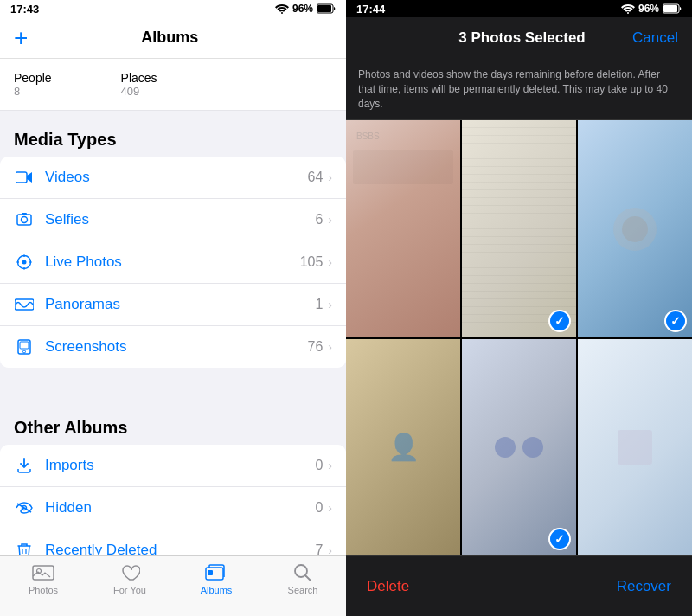  Describe the element at coordinates (519, 90) in the screenshot. I see `warning-banner: Photos and videos show the days remainin…` at that location.